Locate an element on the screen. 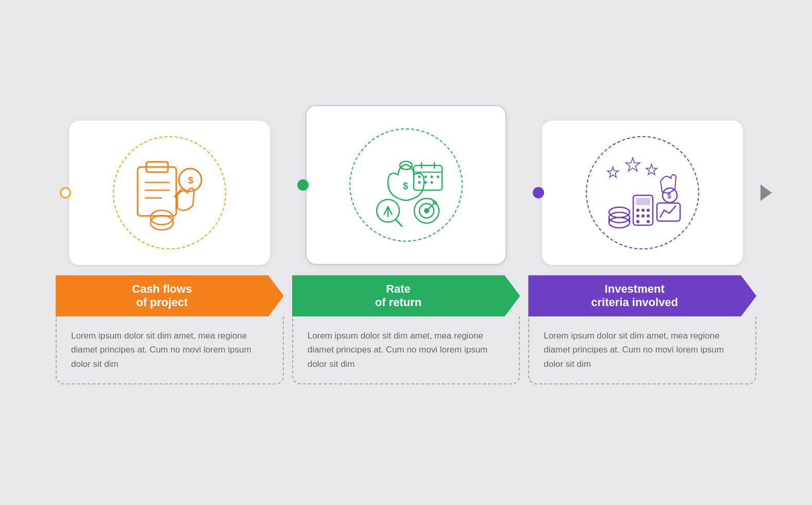  card-investment: ★ ★ ★ is located at coordinates (642, 193).